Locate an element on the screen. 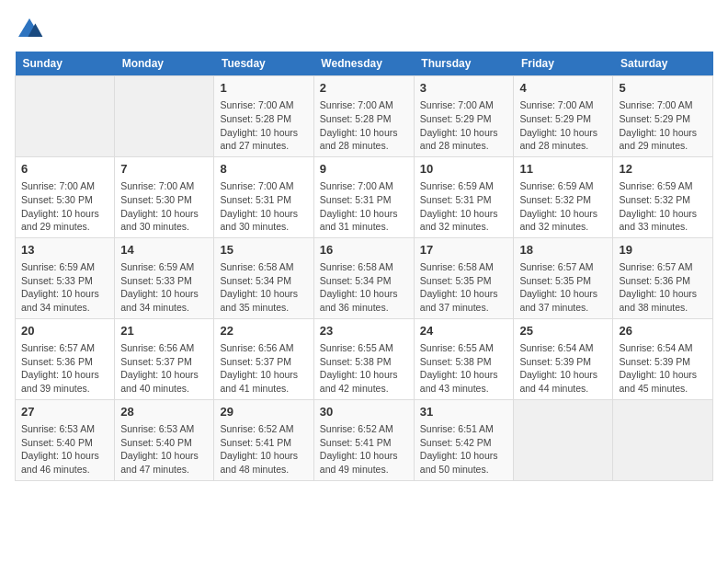  header-sunday: Sunday is located at coordinates (65, 64).